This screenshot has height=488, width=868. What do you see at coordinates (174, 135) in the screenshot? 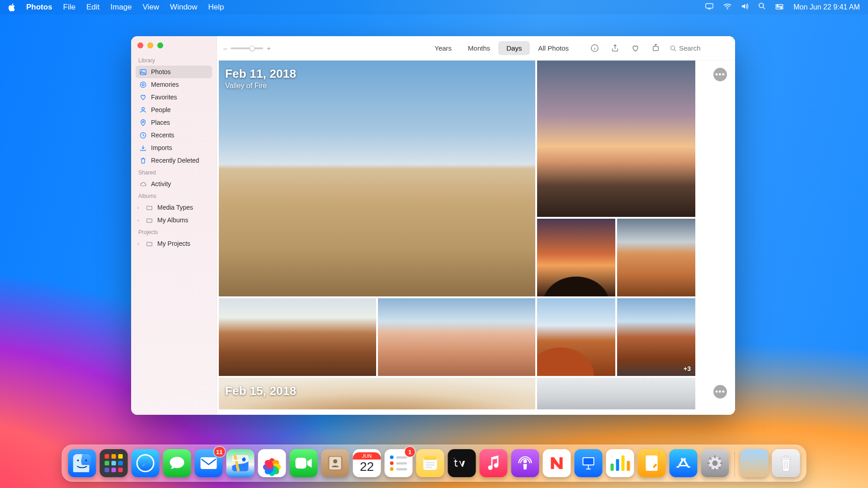
I see `sidebar-item-recents: Recents` at bounding box center [174, 135].